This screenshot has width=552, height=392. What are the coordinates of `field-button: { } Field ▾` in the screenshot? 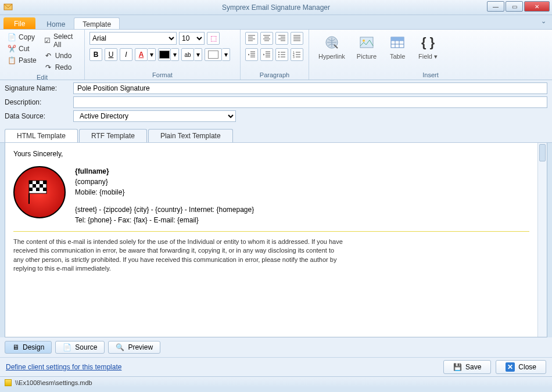 It's located at (428, 51).